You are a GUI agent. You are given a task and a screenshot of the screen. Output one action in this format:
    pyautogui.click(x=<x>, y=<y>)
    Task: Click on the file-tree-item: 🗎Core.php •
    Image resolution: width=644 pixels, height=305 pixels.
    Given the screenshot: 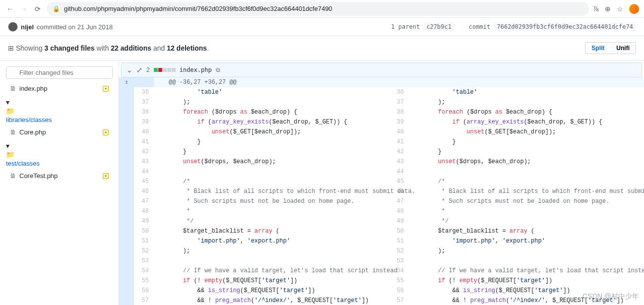 What is the action you would take?
    pyautogui.click(x=60, y=132)
    